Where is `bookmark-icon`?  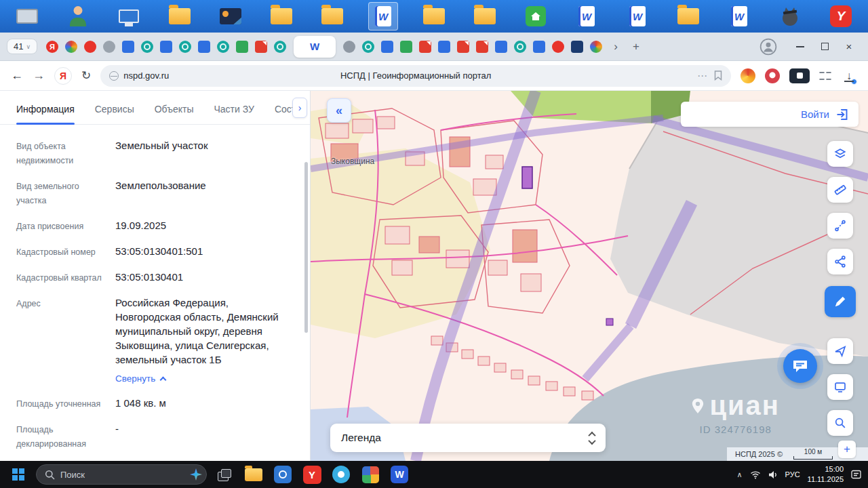
bookmark-icon is located at coordinates (718, 76).